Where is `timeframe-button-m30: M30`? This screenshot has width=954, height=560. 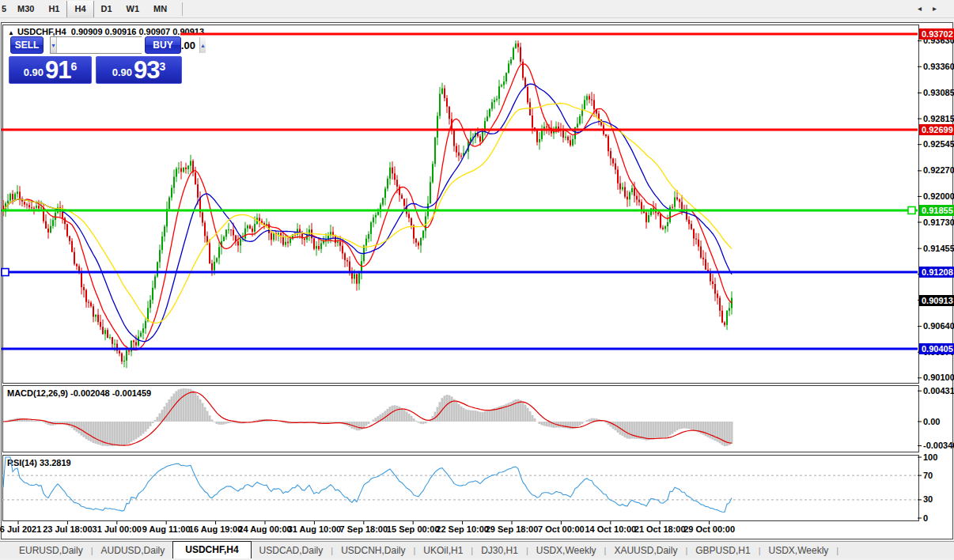
timeframe-button-m30: M30 is located at coordinates (25, 9).